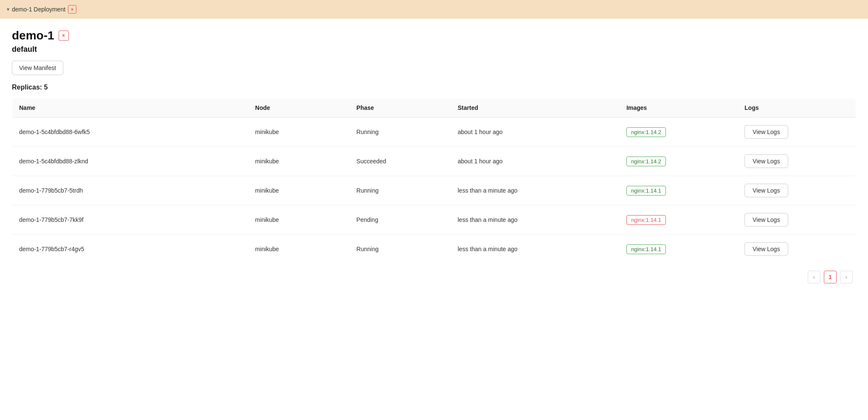  What do you see at coordinates (679, 161) in the screenshot?
I see `cell-images-1: nginx:1.14.2` at bounding box center [679, 161].